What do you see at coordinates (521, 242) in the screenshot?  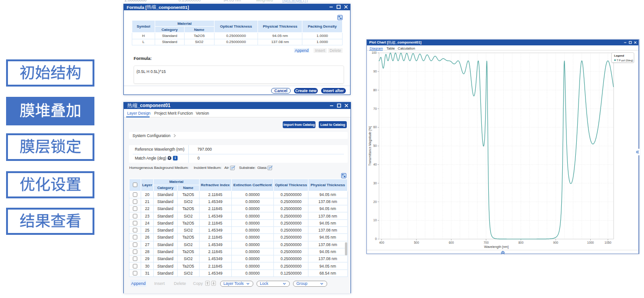 I see `svg-text: 800` at bounding box center [521, 242].